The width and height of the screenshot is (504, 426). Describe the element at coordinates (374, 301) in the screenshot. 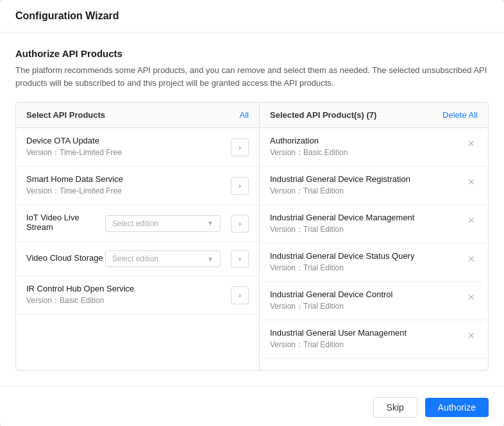

I see `table-row: Industrial General Device Control Versio…` at that location.